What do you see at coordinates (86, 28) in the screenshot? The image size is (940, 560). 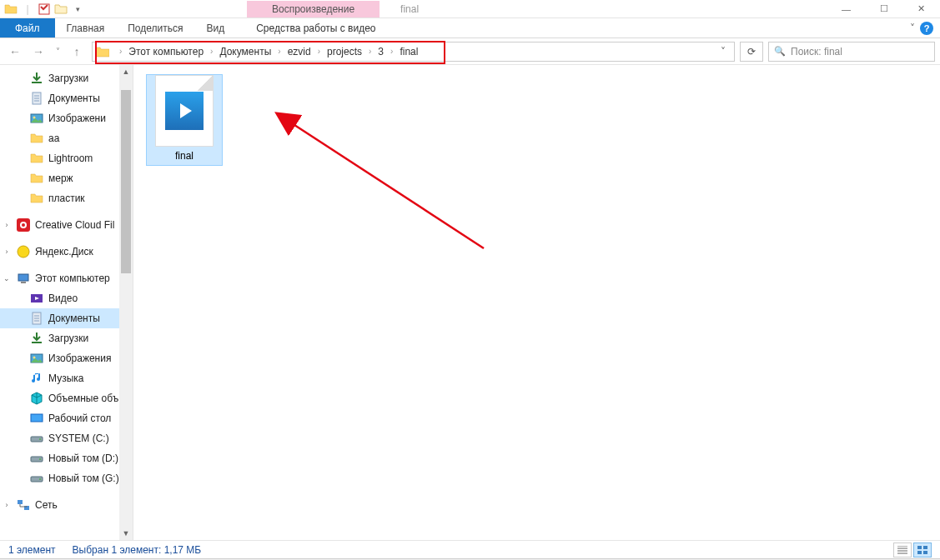 I see `tab-home: Главная` at bounding box center [86, 28].